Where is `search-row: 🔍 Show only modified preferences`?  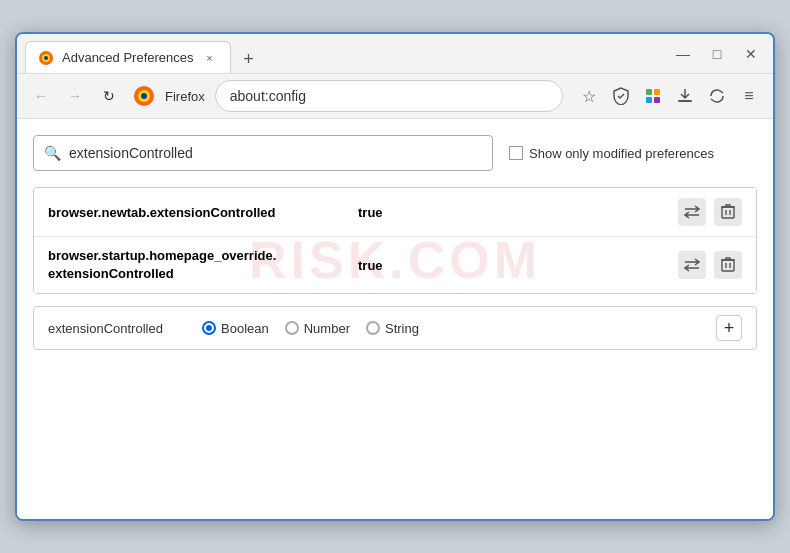 search-row: 🔍 Show only modified preferences is located at coordinates (395, 153).